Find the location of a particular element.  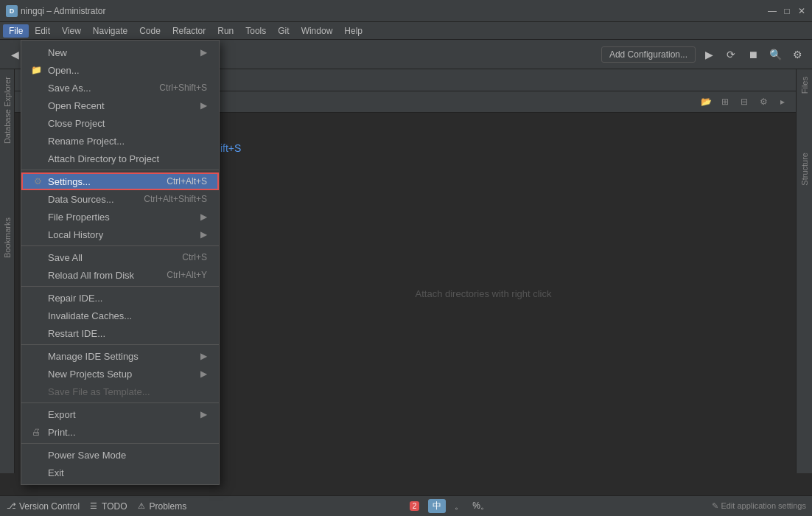

menu-item-rename-project: Rename Project... is located at coordinates (120, 141).